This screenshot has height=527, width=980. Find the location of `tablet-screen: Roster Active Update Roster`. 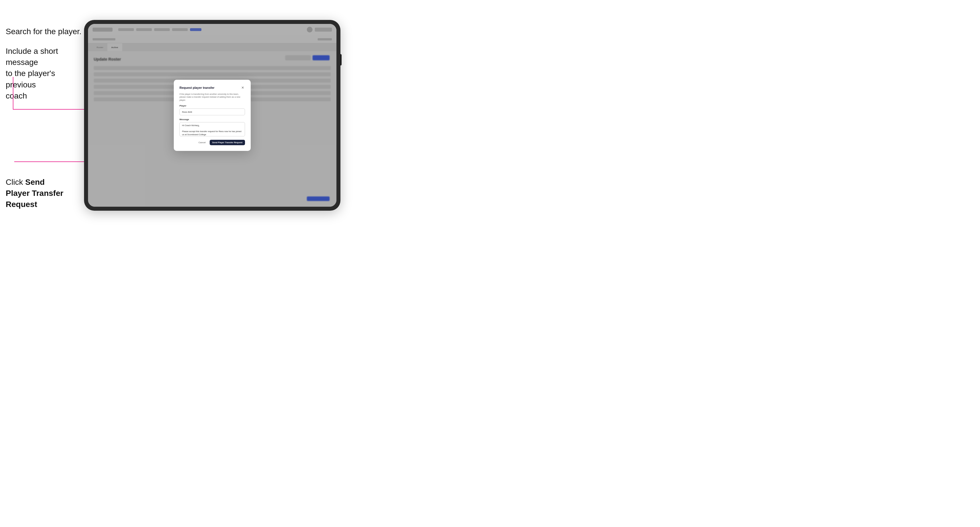

tablet-screen: Roster Active Update Roster is located at coordinates (212, 116).